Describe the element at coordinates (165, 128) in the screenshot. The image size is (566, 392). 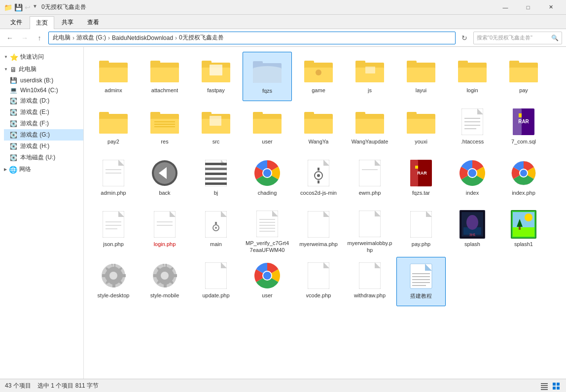
I see `file-item-res: res` at that location.